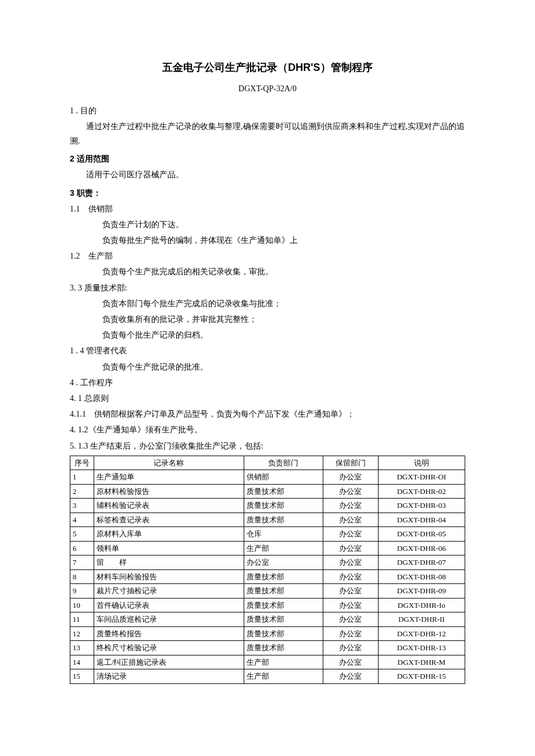 The height and width of the screenshot is (756, 535). What do you see at coordinates (169, 506) in the screenshot?
I see `table-cell: 辅料检验记录表` at bounding box center [169, 506].